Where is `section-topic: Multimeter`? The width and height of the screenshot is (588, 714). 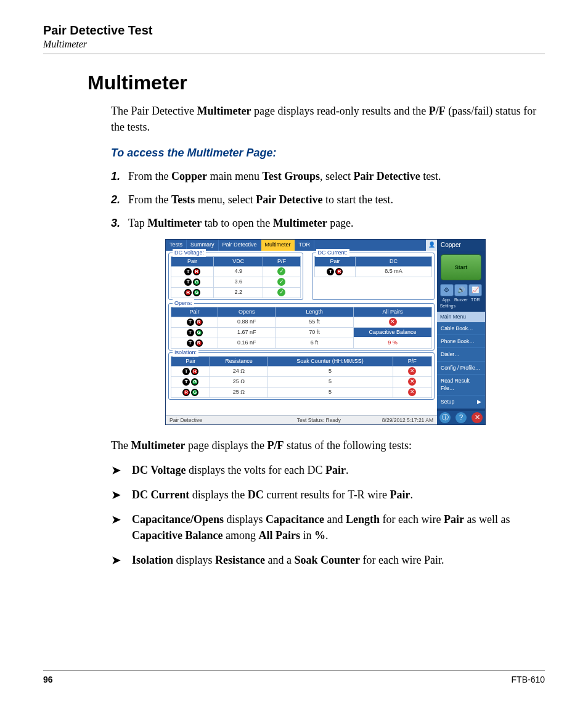
section-topic: Multimeter is located at coordinates (294, 44).